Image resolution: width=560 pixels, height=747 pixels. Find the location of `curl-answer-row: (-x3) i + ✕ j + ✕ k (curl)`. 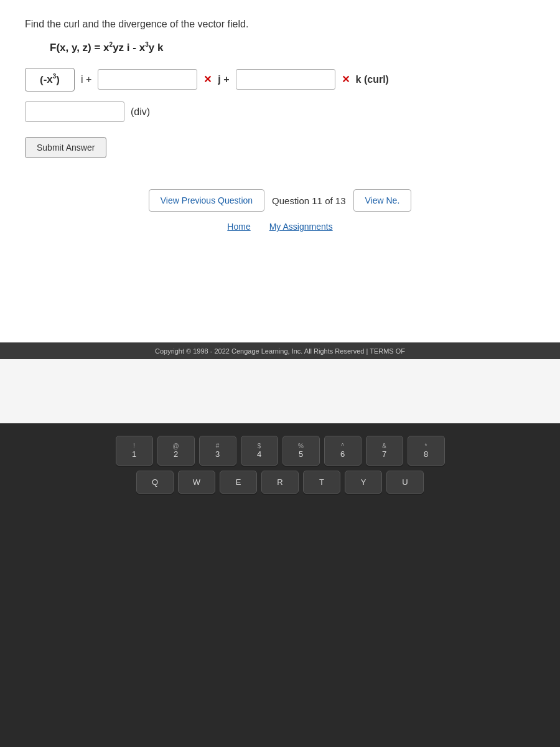

curl-answer-row: (-x3) i + ✕ j + ✕ k (curl) is located at coordinates (280, 80).